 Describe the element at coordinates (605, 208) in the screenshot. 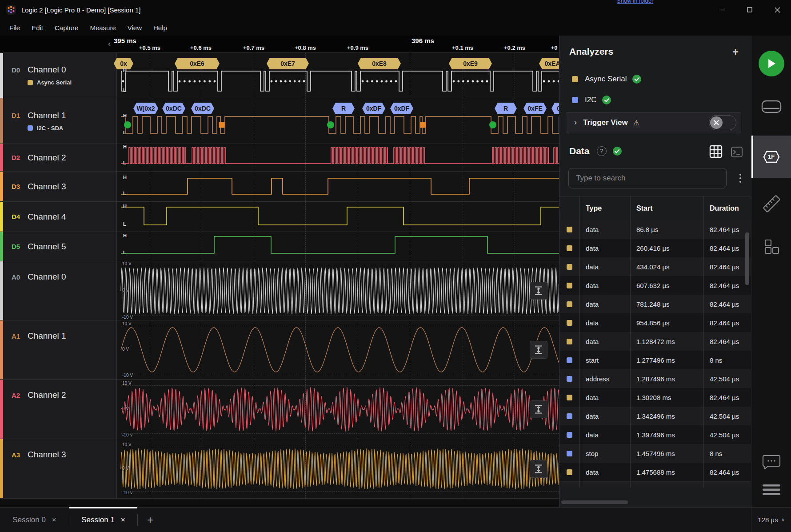

I see `header-type: Type` at that location.